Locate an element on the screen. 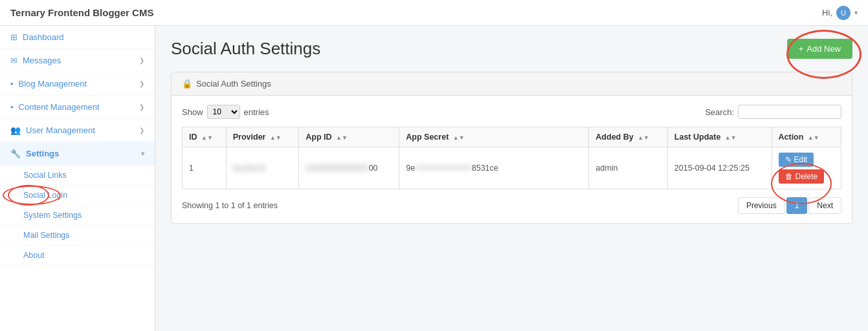  sidebar-item-label: User Management is located at coordinates (61, 131).